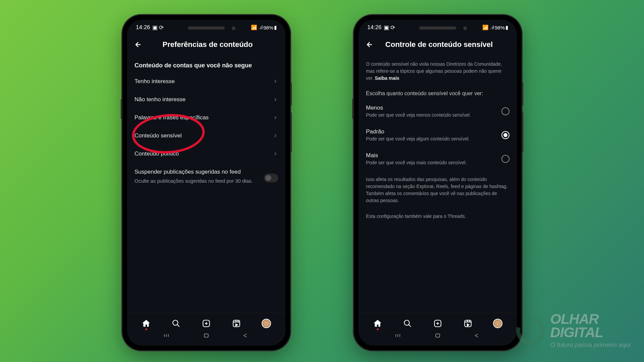  What do you see at coordinates (271, 178) in the screenshot?
I see `toggle-switch` at bounding box center [271, 178].